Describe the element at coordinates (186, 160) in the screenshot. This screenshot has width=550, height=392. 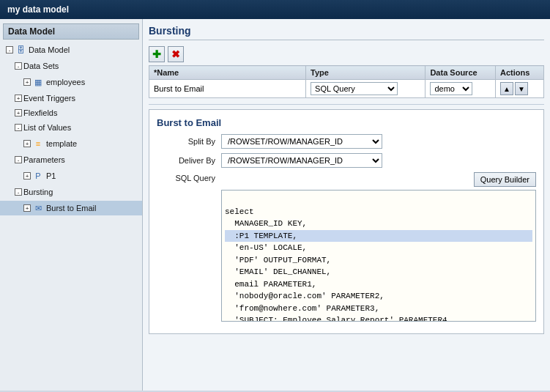
I see `deliver-by-label: Deliver By` at that location.